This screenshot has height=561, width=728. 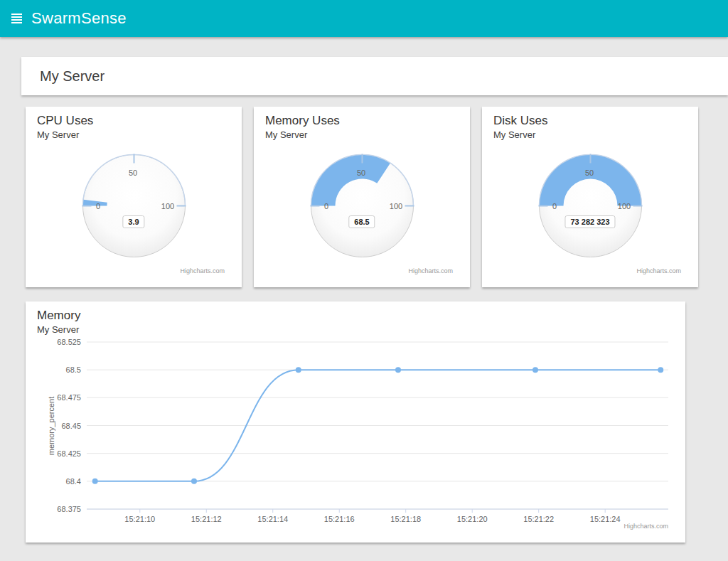 I want to click on y-tick-label: 68.375, so click(x=69, y=509).